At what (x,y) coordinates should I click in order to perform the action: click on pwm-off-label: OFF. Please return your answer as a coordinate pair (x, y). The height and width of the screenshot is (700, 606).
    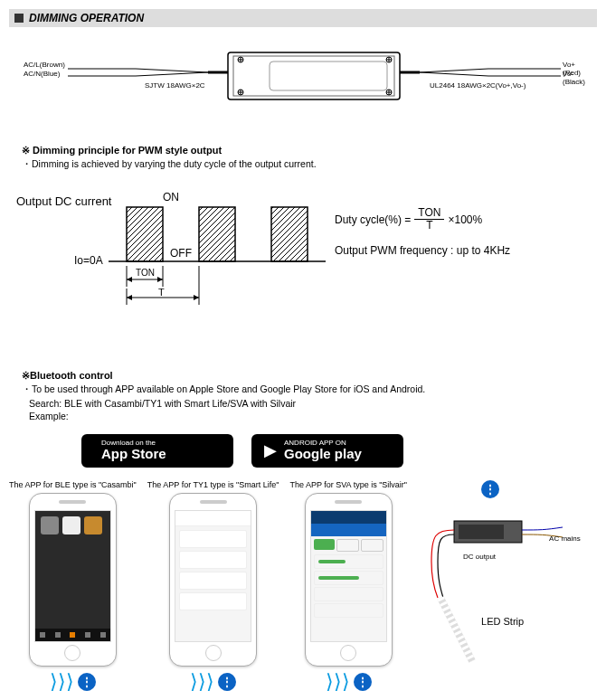
    Looking at the image, I should click on (181, 253).